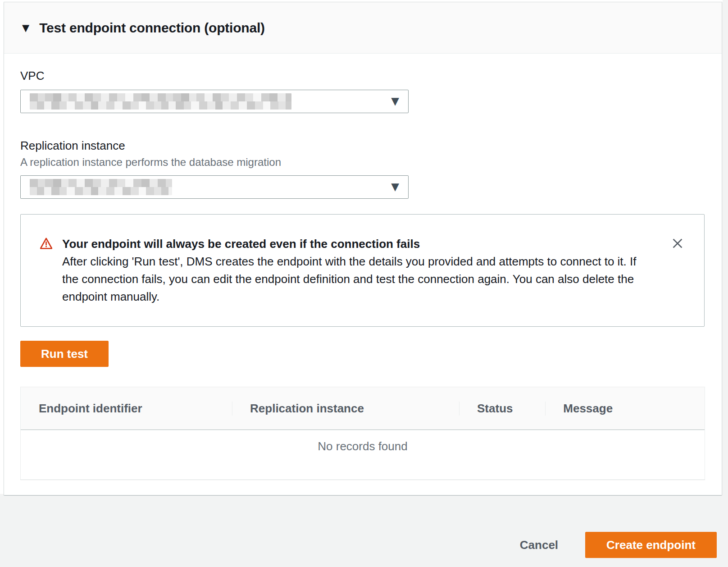  I want to click on vpc-select-value-redacted, so click(160, 101).